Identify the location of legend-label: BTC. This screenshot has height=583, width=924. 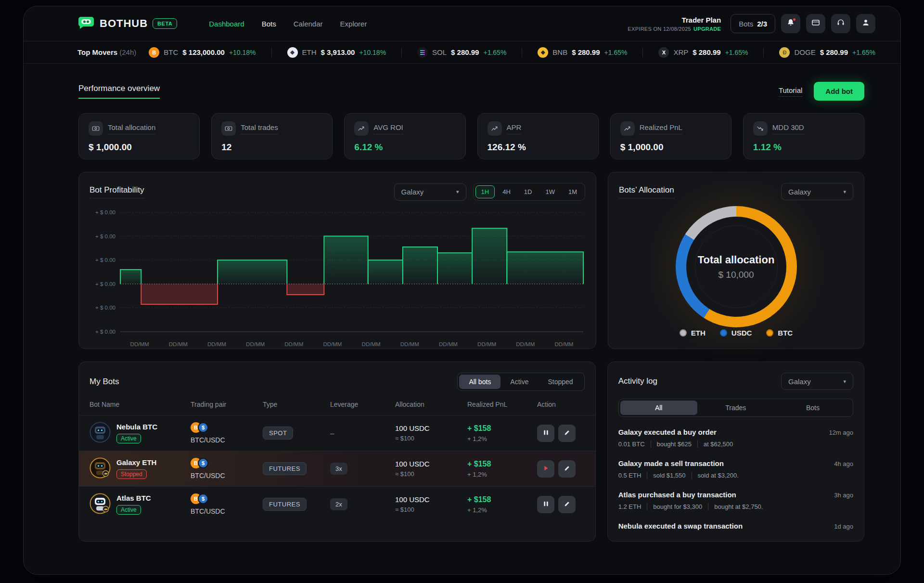
(785, 333).